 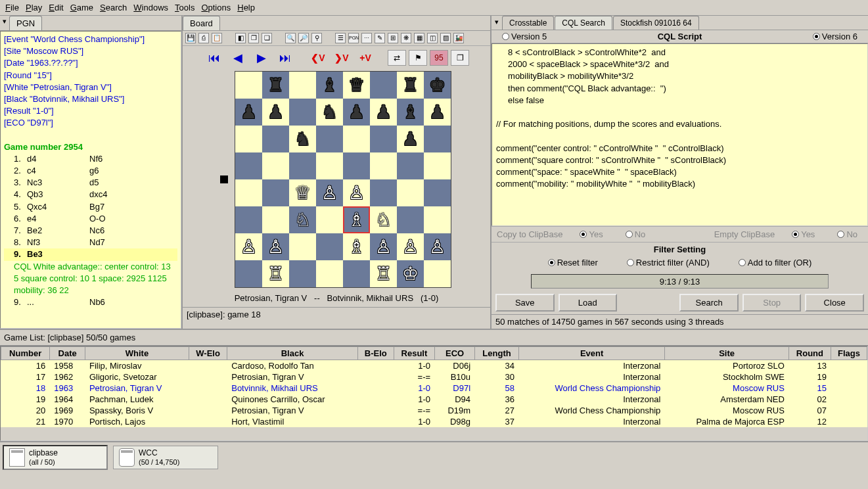 What do you see at coordinates (248, 112) in the screenshot?
I see `square-a7: ♟` at bounding box center [248, 112].